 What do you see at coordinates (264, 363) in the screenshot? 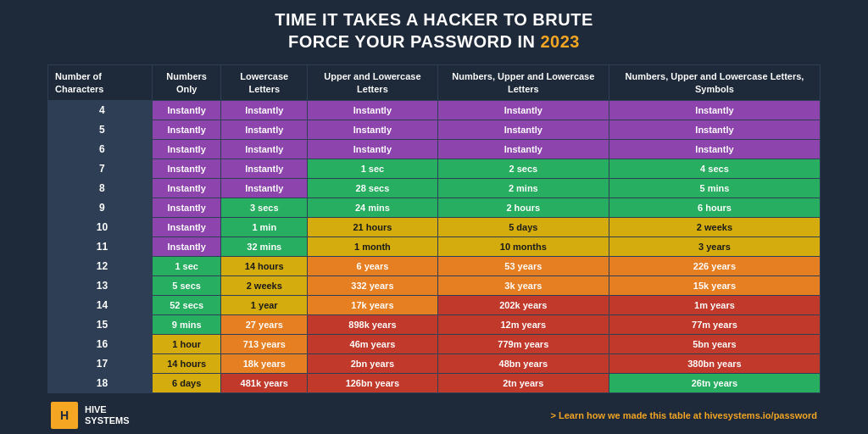
I see `cell-value: 18k years` at bounding box center [264, 363].